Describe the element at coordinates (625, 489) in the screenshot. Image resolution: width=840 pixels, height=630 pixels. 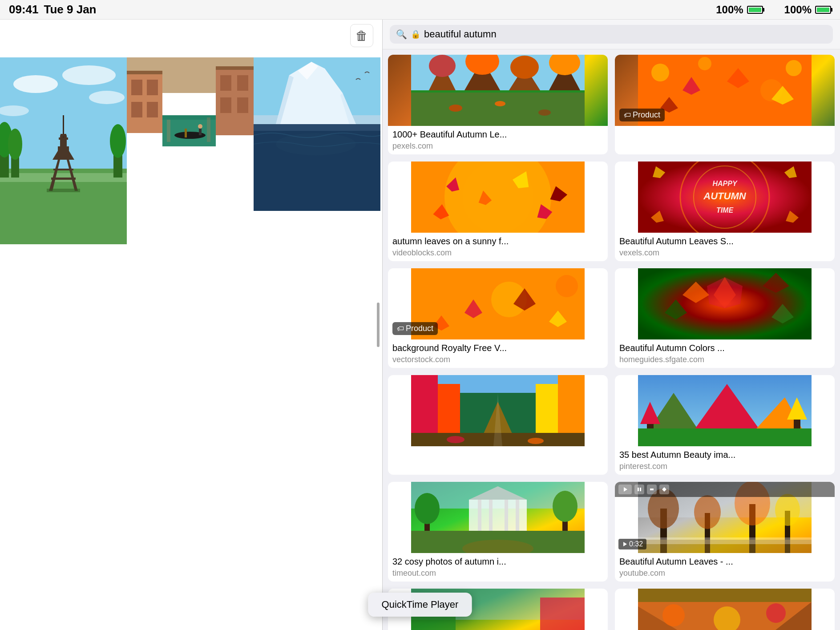
I see `video-play-btn` at that location.